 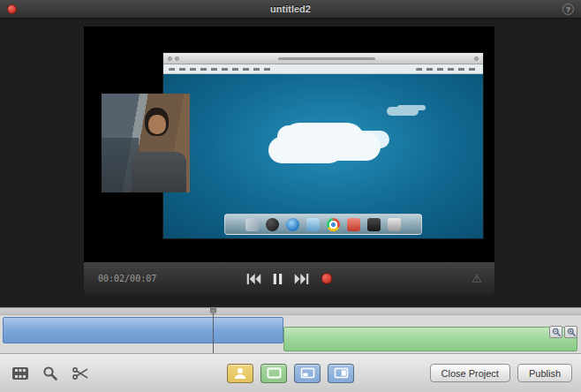 I want to click on timeline-zoom-in-button, so click(x=570, y=332).